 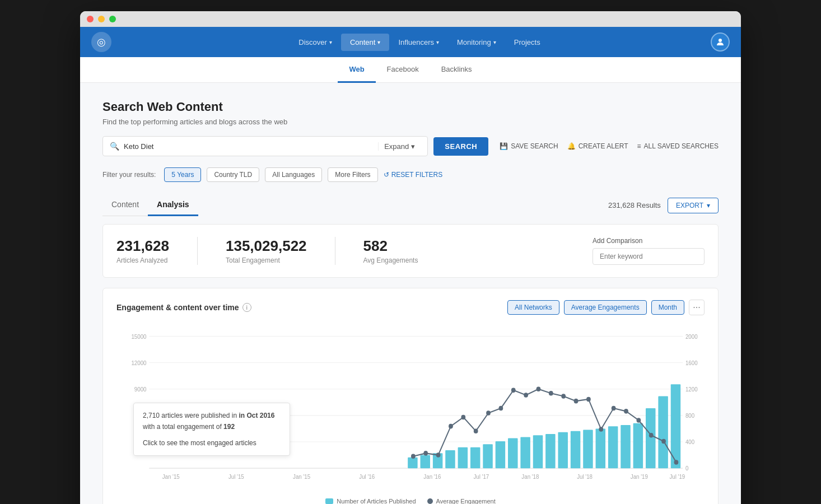 What do you see at coordinates (315, 43) in the screenshot?
I see `nav-item-discover: Discover ▾` at bounding box center [315, 43].